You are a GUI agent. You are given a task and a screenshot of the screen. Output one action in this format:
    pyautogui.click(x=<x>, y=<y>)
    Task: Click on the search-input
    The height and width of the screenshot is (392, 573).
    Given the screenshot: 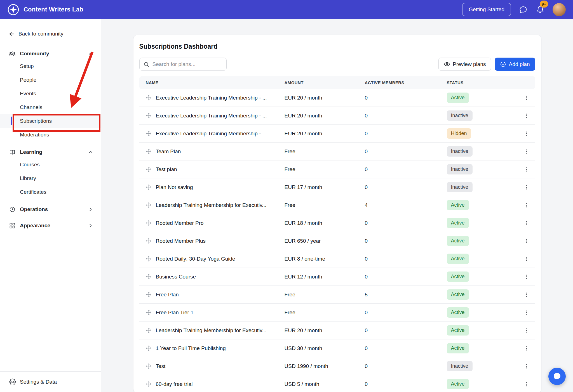 What is the action you would take?
    pyautogui.click(x=183, y=64)
    